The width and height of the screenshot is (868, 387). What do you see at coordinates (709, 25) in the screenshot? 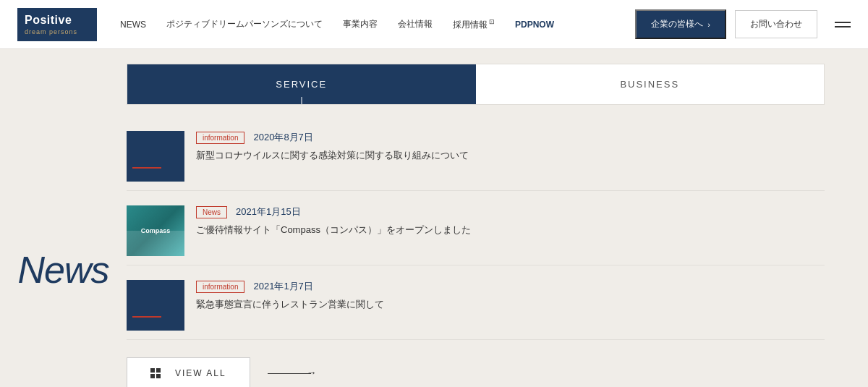
I see `arrow-icon: ›` at bounding box center [709, 25].